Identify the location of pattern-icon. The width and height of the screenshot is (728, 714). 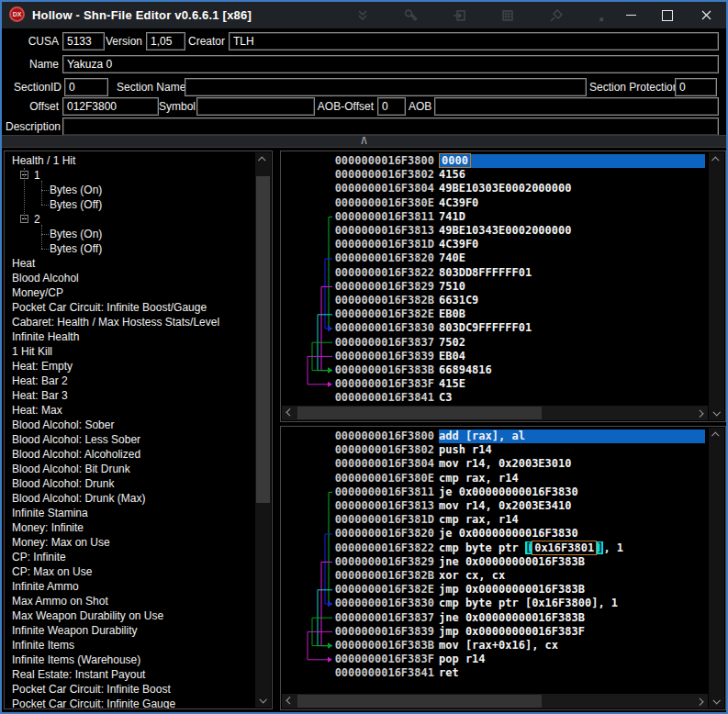
(508, 16).